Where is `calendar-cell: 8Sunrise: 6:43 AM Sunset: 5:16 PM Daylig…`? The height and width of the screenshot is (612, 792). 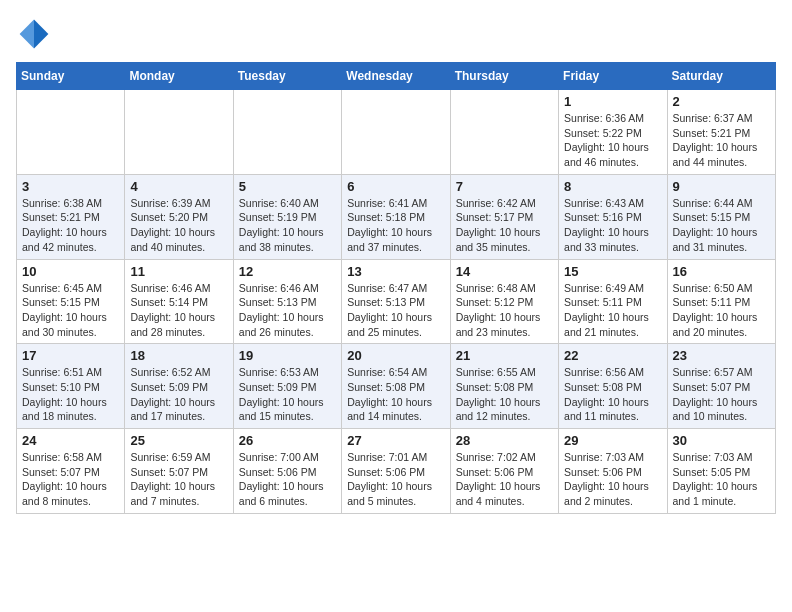 calendar-cell: 8Sunrise: 6:43 AM Sunset: 5:16 PM Daylig… is located at coordinates (613, 216).